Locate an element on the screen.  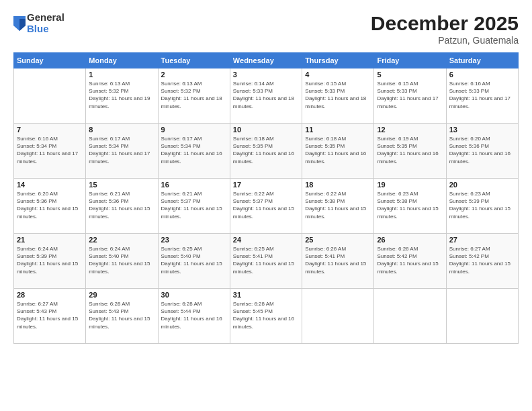
calendar-cell: 25Sunrise: 6:26 AM Sunset: 5:41 PM Dayli… is located at coordinates (339, 261).